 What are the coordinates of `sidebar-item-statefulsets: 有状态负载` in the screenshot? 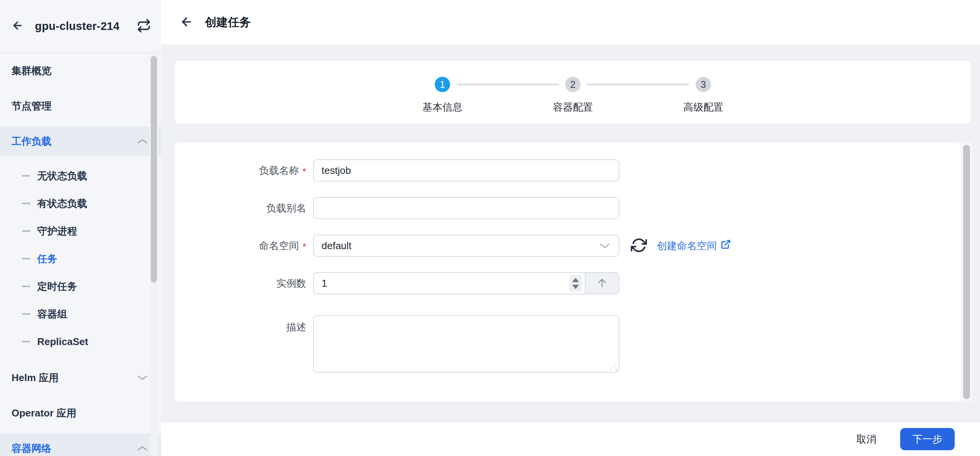 It's located at (81, 203).